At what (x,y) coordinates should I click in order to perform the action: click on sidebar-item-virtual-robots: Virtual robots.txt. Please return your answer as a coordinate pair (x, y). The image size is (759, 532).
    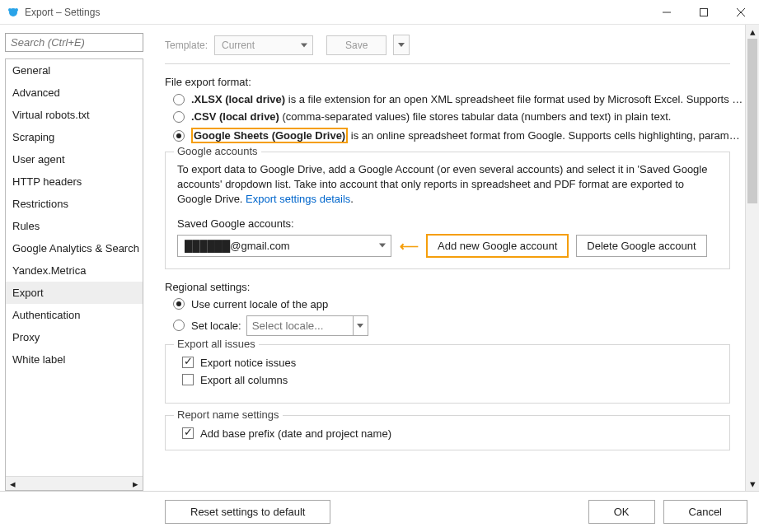
    Looking at the image, I should click on (74, 115).